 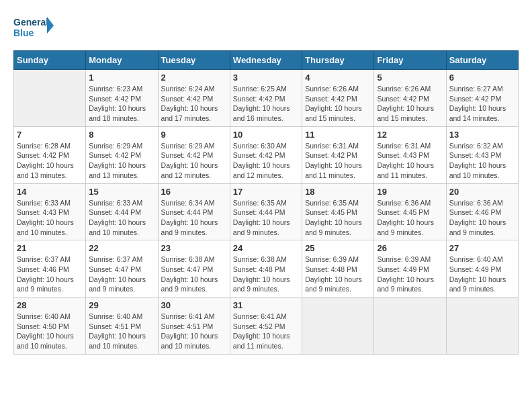 I want to click on calendar-cell: 11Sunrise: 6:31 AM Sunset: 4:42 PM Dayli…, so click(x=339, y=154).